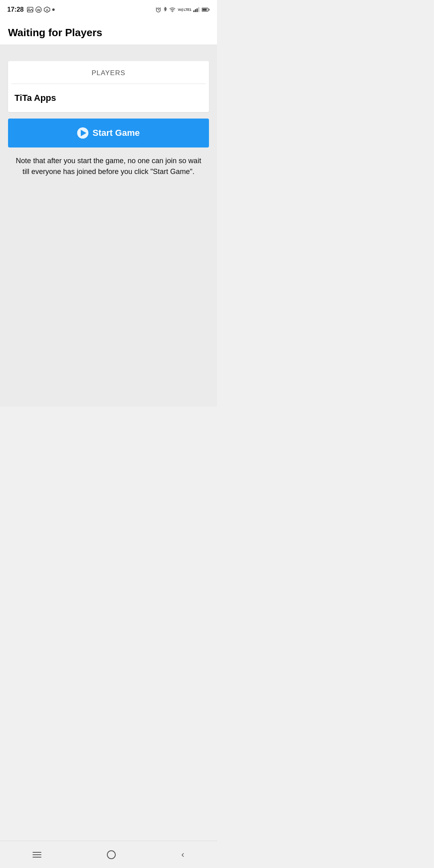 The image size is (434, 868). Describe the element at coordinates (116, 133) in the screenshot. I see `start-game-label: Start Game` at that location.